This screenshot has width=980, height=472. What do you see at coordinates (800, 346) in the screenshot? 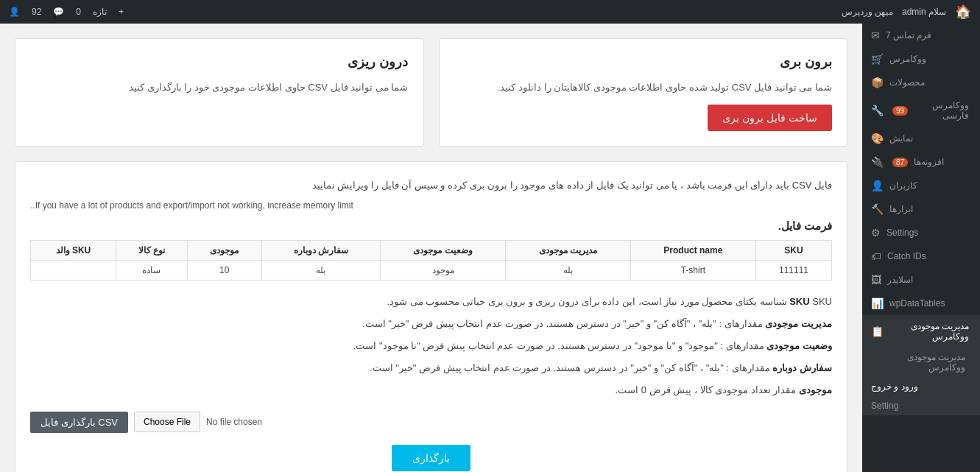
I see `stock-status-label: وضعیت موجودی` at bounding box center [800, 346].